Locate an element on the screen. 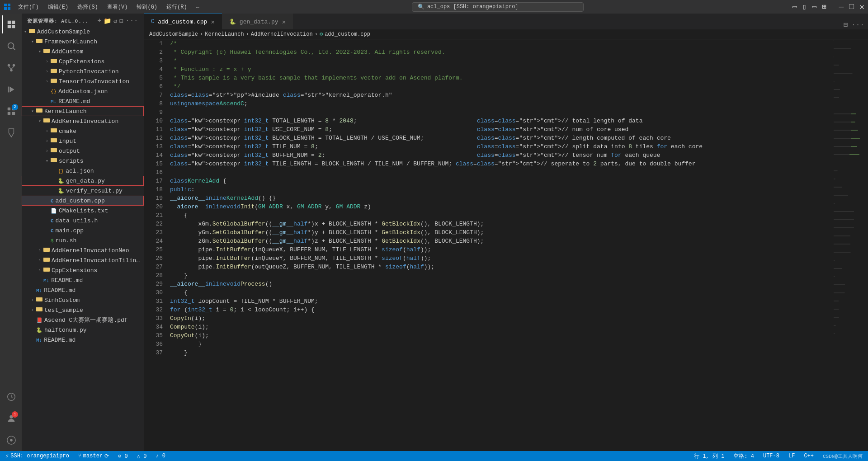 This screenshot has width=868, height=461. position-status: 行 1, 列 1 is located at coordinates (709, 456).